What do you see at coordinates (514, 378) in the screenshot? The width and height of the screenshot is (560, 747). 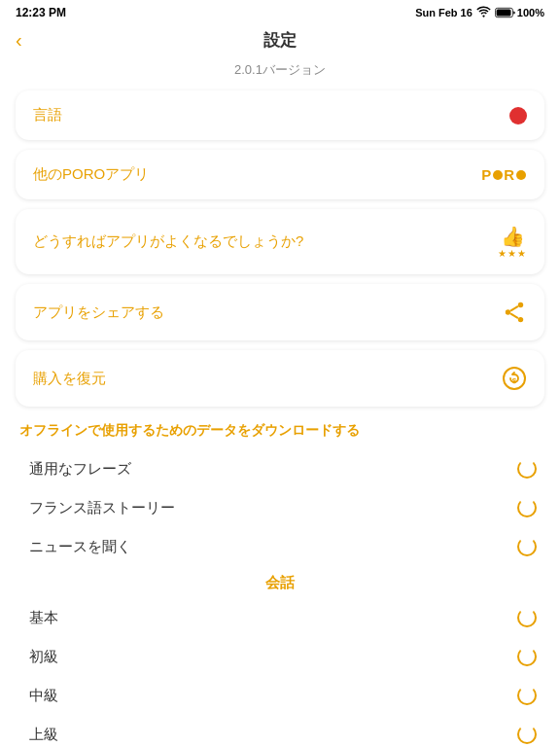 I see `restore-icon: $` at bounding box center [514, 378].